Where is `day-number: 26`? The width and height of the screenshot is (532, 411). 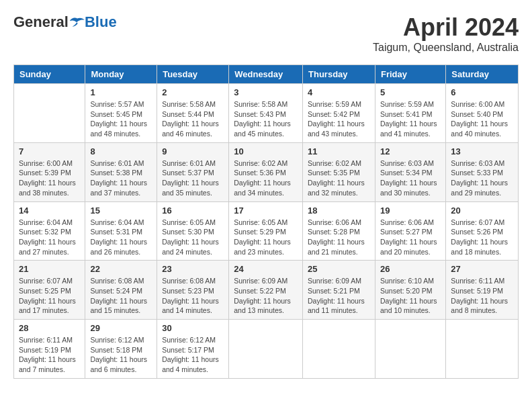
day-number: 26 is located at coordinates (410, 269).